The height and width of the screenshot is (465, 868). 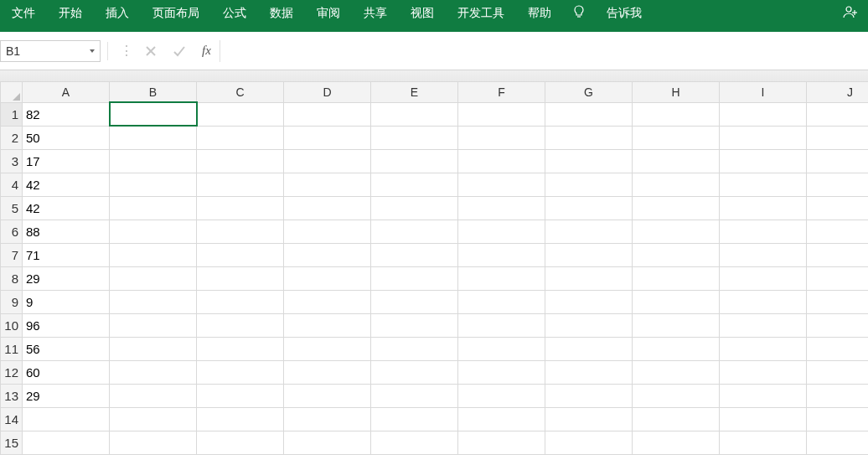 I want to click on cell-A1: 82, so click(x=66, y=114).